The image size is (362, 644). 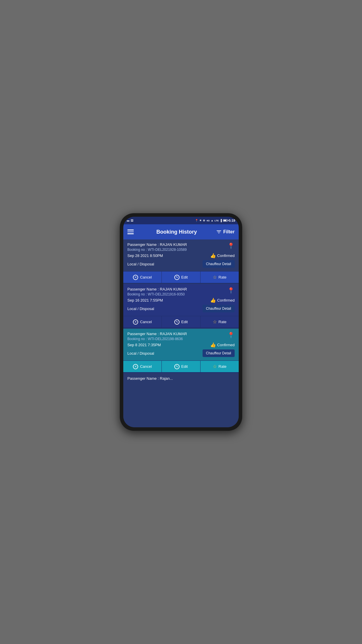 I want to click on booking-card-3: 📍 Passenger Name : RAJAN KUMAR Booking n…, so click(x=181, y=351).